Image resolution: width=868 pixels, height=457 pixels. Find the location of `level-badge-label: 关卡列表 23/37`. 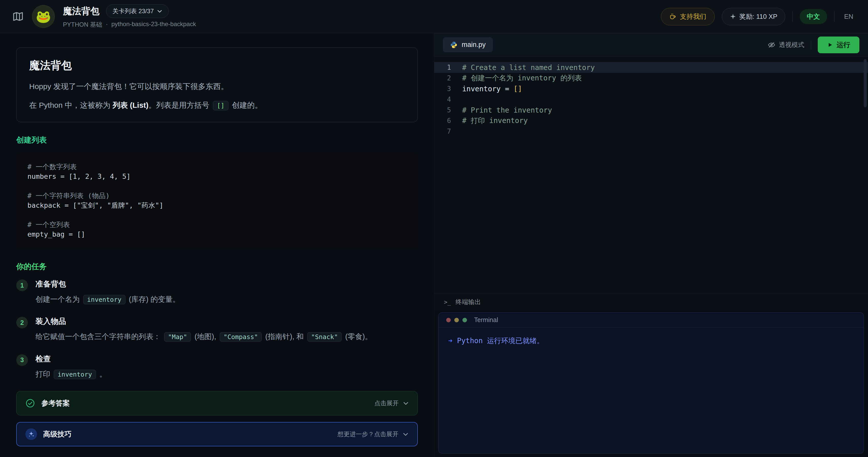

level-badge-label: 关卡列表 23/37 is located at coordinates (133, 11).